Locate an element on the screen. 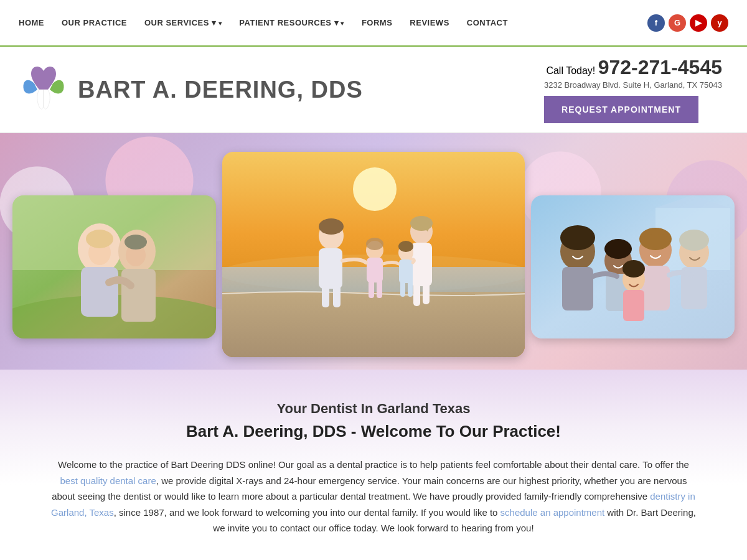 This screenshot has height=560, width=747. social-icons: f G ▶ y is located at coordinates (688, 23).